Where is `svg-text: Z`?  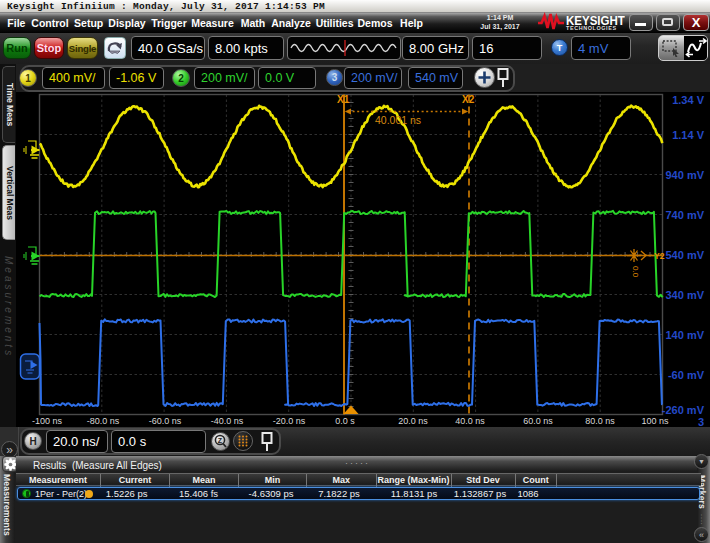 svg-text: Z is located at coordinates (220, 440).